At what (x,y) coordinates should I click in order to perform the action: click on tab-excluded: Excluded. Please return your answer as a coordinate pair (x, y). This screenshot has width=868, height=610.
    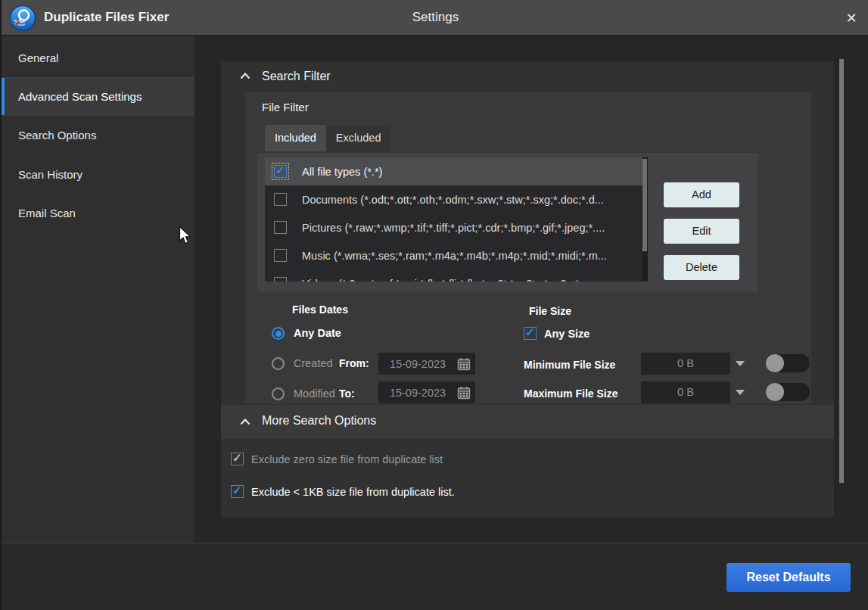
    Looking at the image, I should click on (359, 138).